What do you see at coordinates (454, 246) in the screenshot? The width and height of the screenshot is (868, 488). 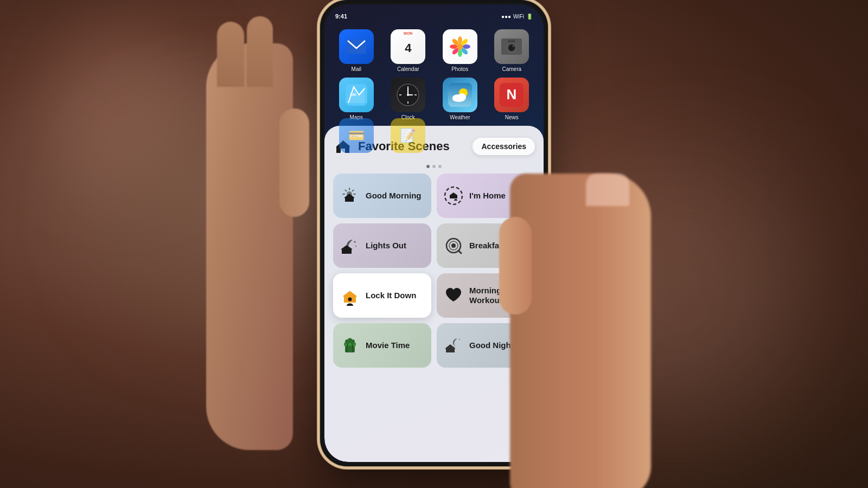 I see `breakfast-time-icon` at bounding box center [454, 246].